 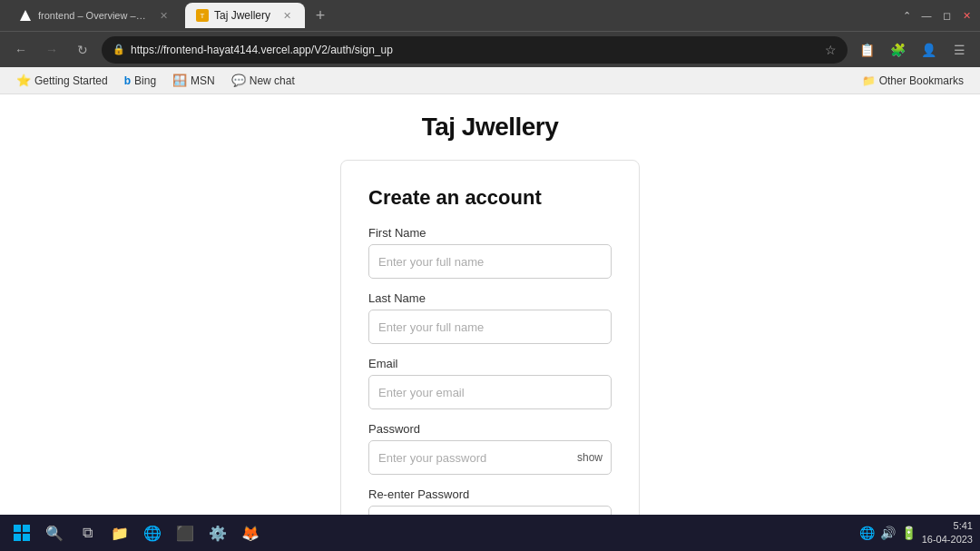 What do you see at coordinates (490, 298) in the screenshot?
I see `last-name-label: Last Name` at bounding box center [490, 298].